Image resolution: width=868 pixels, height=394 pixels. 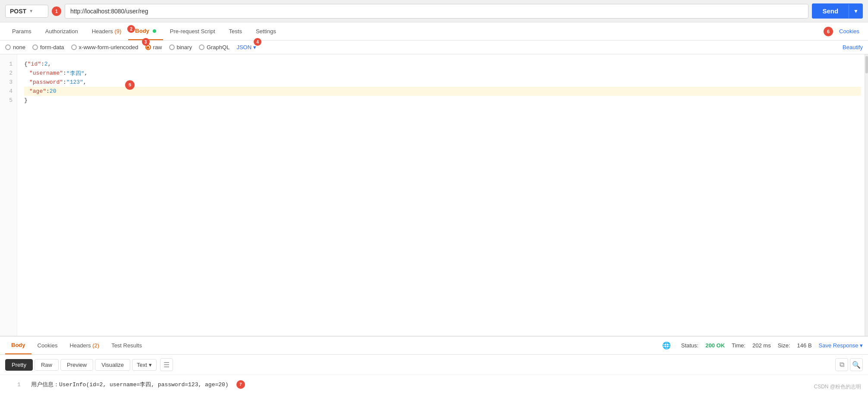 I want to click on radio-none: none, so click(x=16, y=47).